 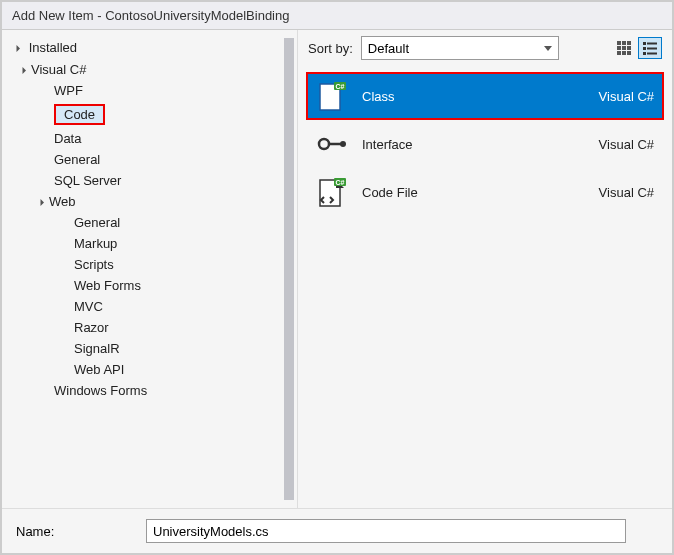 I want to click on template-item-code-file: C# Code File Visual C#, so click(x=485, y=192).